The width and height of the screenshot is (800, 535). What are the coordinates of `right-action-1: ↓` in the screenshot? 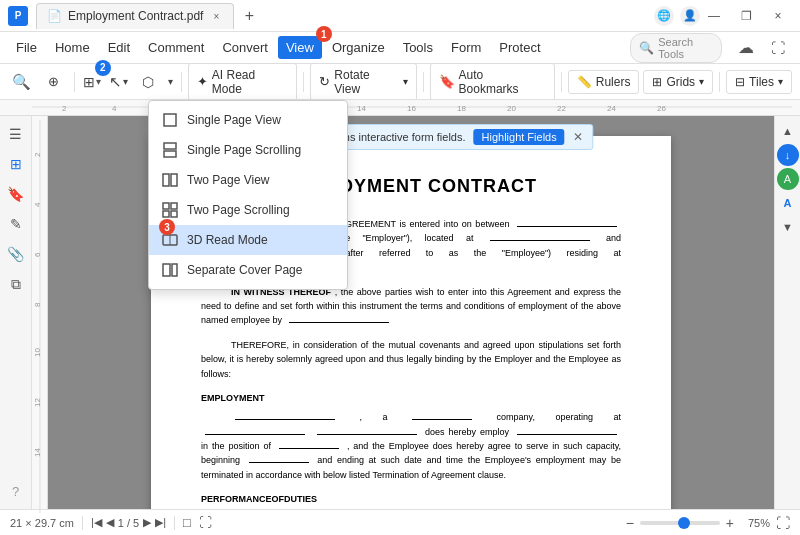 It's located at (788, 155).